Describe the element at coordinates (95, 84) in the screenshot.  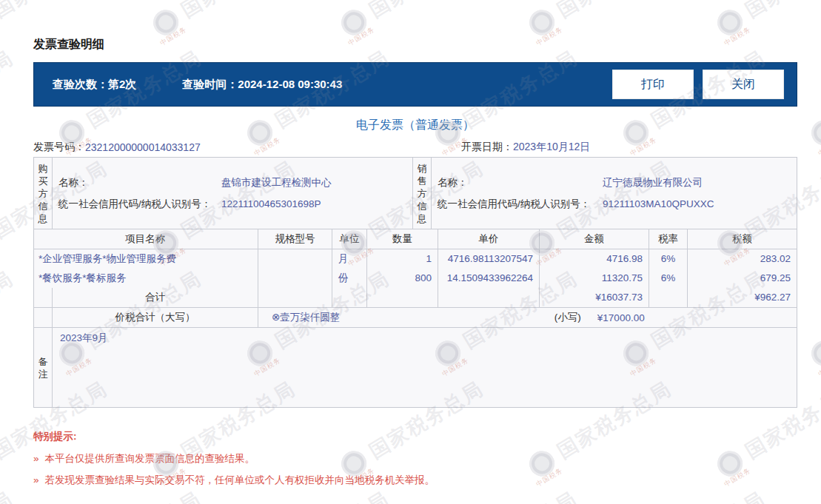
I see `check-count: 查验次数：第2次` at that location.